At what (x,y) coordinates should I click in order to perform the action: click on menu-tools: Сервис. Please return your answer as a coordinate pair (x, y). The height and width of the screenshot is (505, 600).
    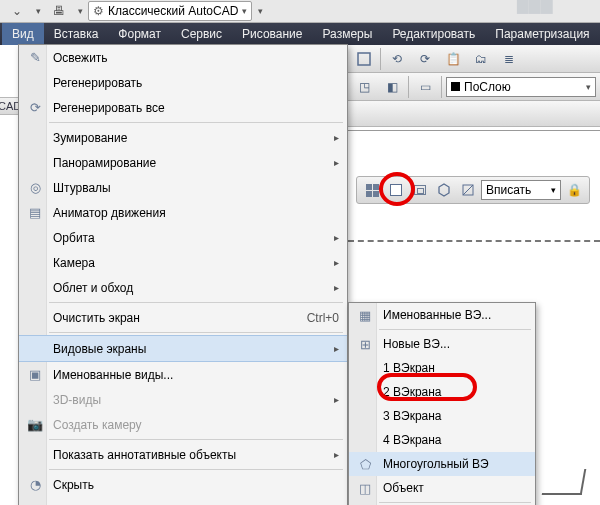
    Looking at the image, I should click on (202, 34).